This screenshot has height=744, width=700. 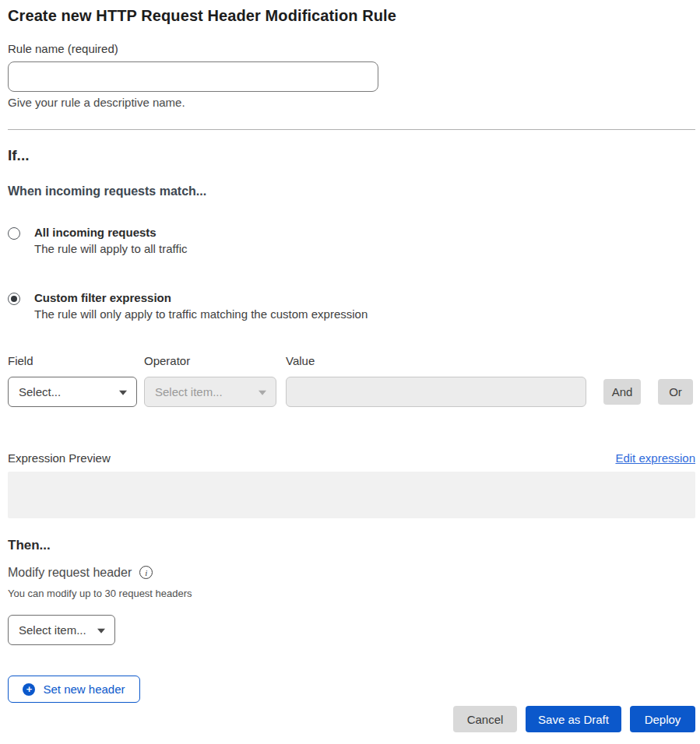 I want to click on radio-option-custom-filter: Custom filter expression The rule will o…, so click(x=352, y=307).